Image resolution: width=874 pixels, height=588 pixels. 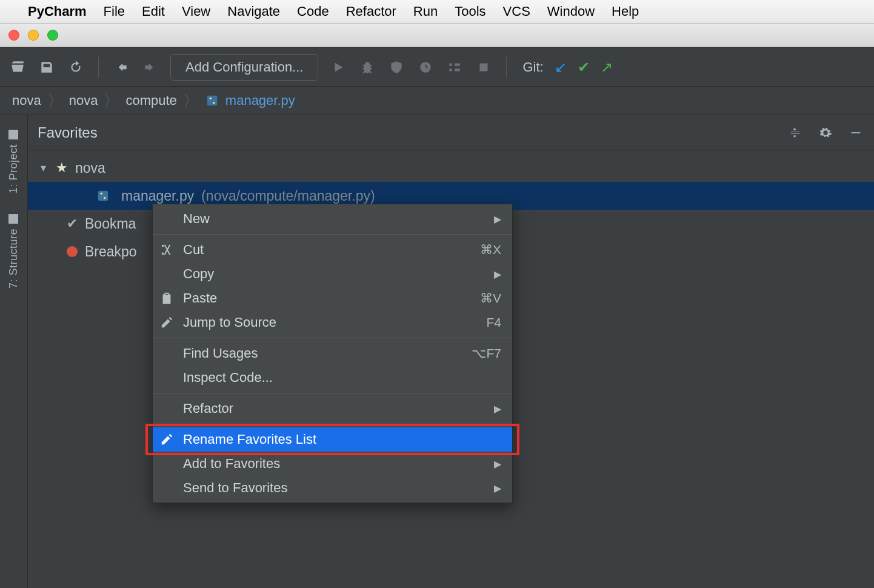 What do you see at coordinates (261, 101) in the screenshot?
I see `breadcrumb-file: manager.py` at bounding box center [261, 101].